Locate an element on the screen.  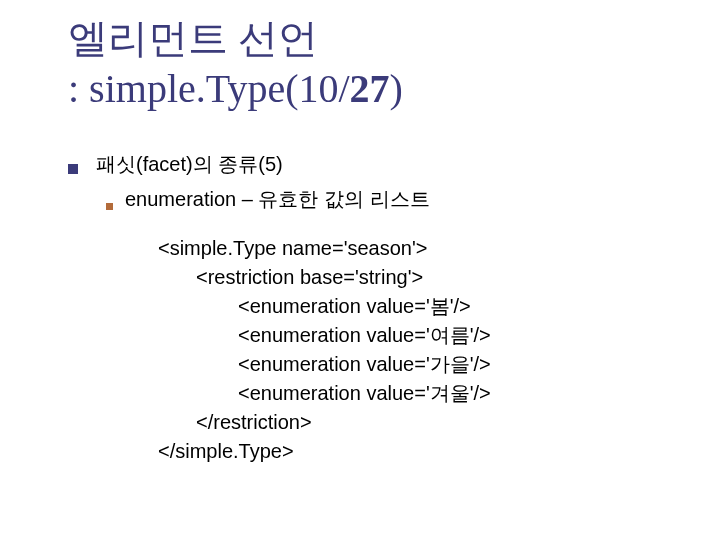
code-line-7: </restriction> is located at coordinates (324, 422).